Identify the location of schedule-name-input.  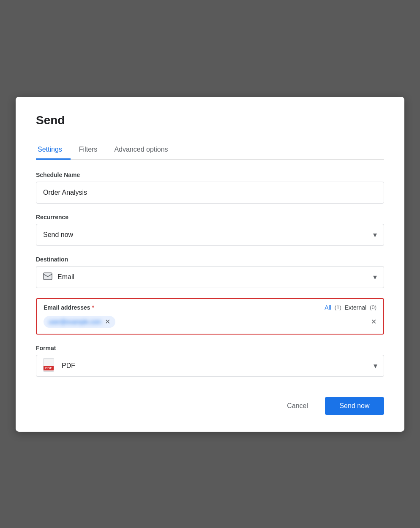
(210, 193).